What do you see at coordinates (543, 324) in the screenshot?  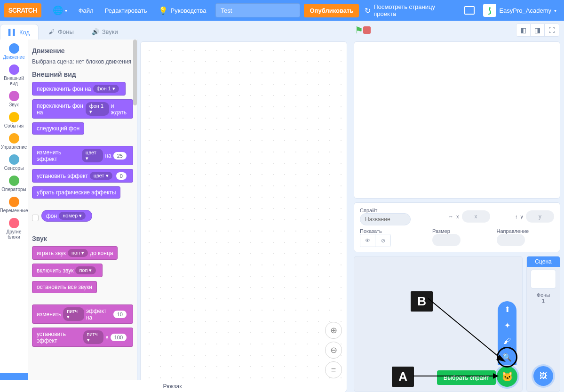 I see `stage-selector: Сцена Фоны 1 🖼` at bounding box center [543, 324].